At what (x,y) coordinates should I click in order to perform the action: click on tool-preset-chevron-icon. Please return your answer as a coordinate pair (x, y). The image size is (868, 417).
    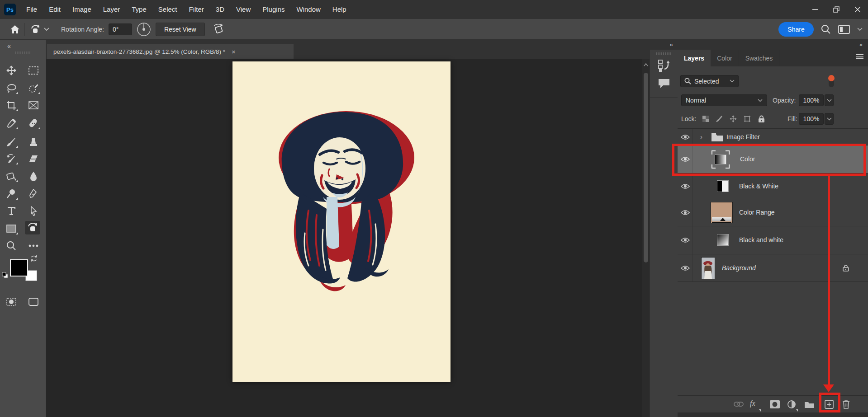
    Looking at the image, I should click on (47, 29).